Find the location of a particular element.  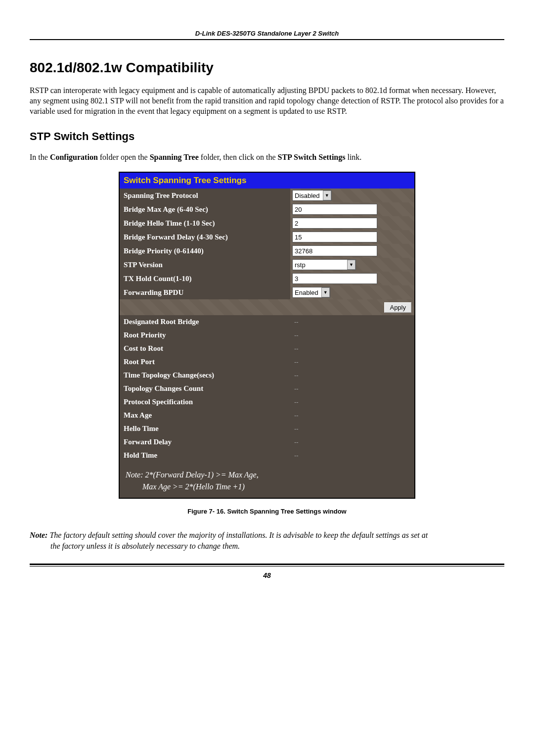

input-tx-hold-count: 3 is located at coordinates (335, 279).